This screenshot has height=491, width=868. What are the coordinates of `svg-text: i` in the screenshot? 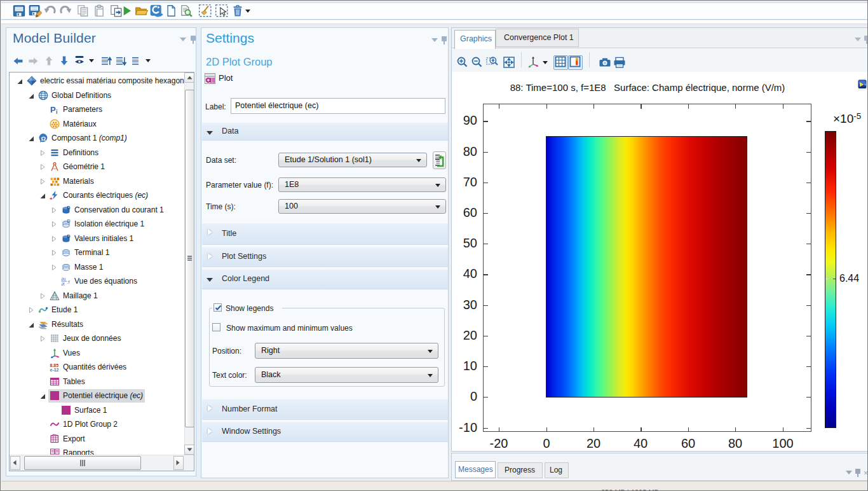 It's located at (57, 112).